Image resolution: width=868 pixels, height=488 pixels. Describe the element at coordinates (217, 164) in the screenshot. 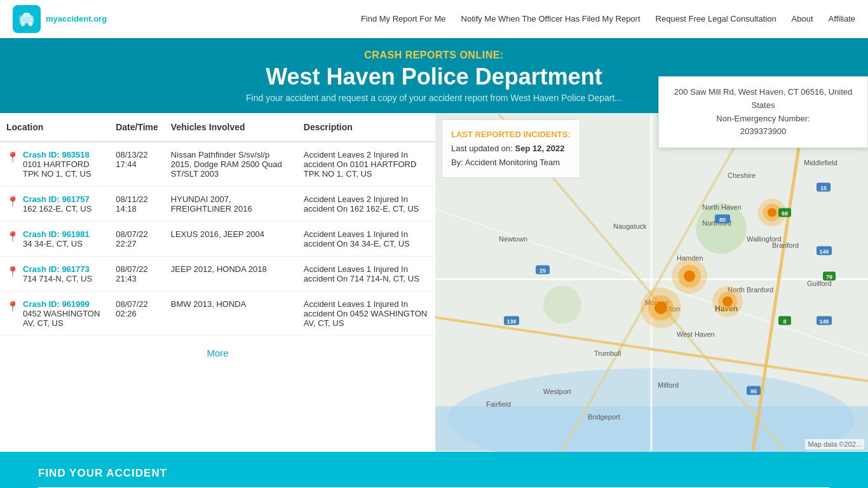

I see `table-row: 📍 Crash ID: 963518 0101 HARTFORD TPK NO …` at that location.